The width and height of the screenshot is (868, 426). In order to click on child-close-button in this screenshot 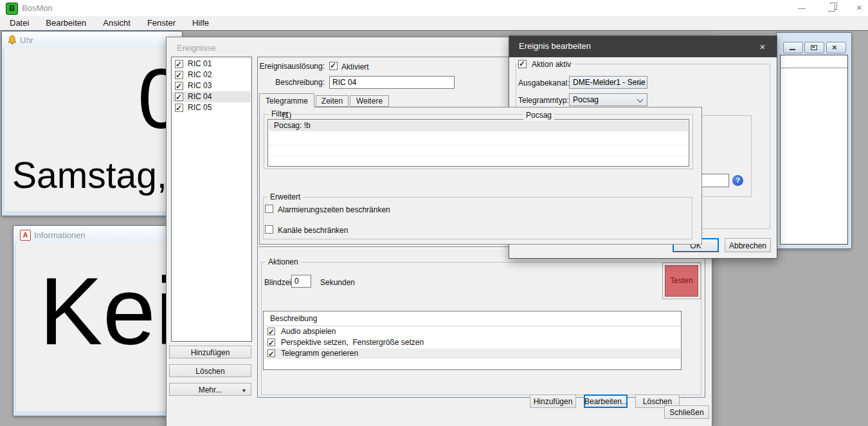, I will do `click(836, 48)`.